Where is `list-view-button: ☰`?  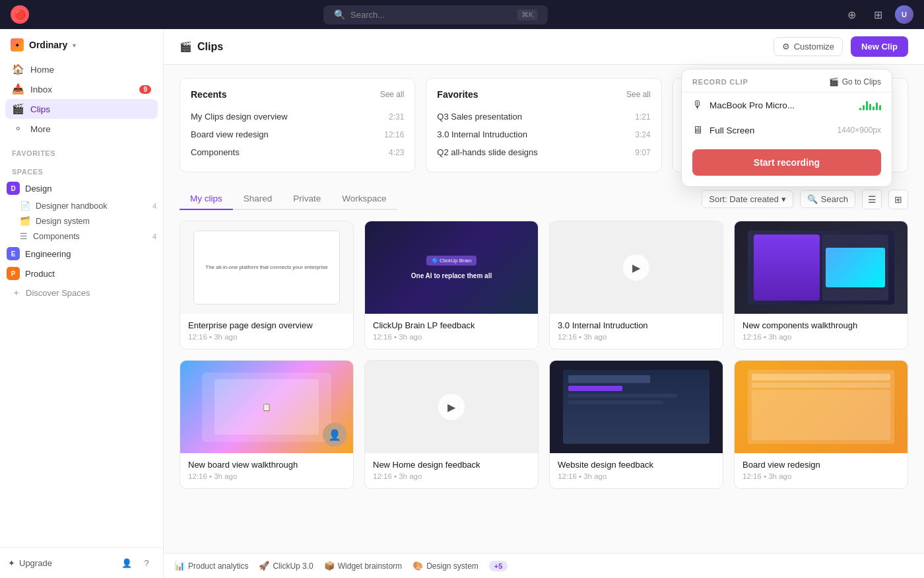
list-view-button: ☰ is located at coordinates (872, 199).